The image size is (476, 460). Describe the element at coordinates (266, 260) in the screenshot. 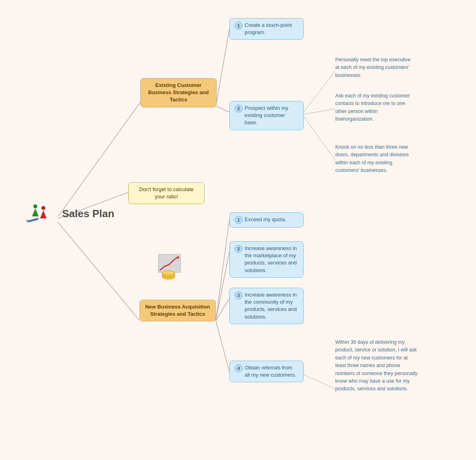

I see `new-tactic-2: 2 Increase awareness in the marketplace …` at that location.